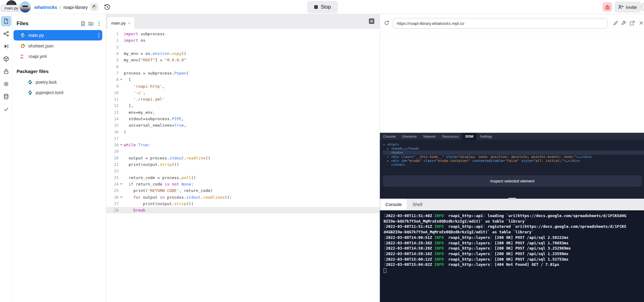 This screenshot has width=644, height=302. What do you see at coordinates (112, 40) in the screenshot?
I see `line-number: 2` at bounding box center [112, 40].